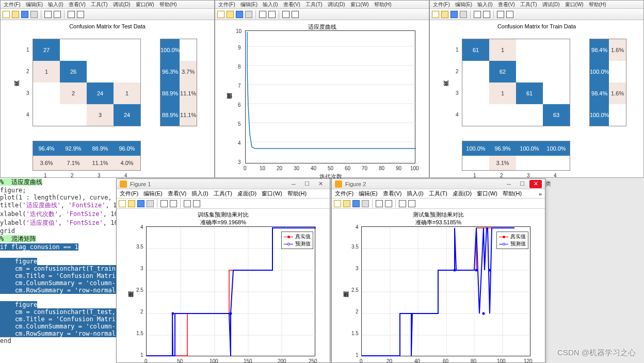 This screenshot has height=363, width=644. What do you see at coordinates (356, 184) in the screenshot?
I see `window-title: Figure 2` at bounding box center [356, 184].